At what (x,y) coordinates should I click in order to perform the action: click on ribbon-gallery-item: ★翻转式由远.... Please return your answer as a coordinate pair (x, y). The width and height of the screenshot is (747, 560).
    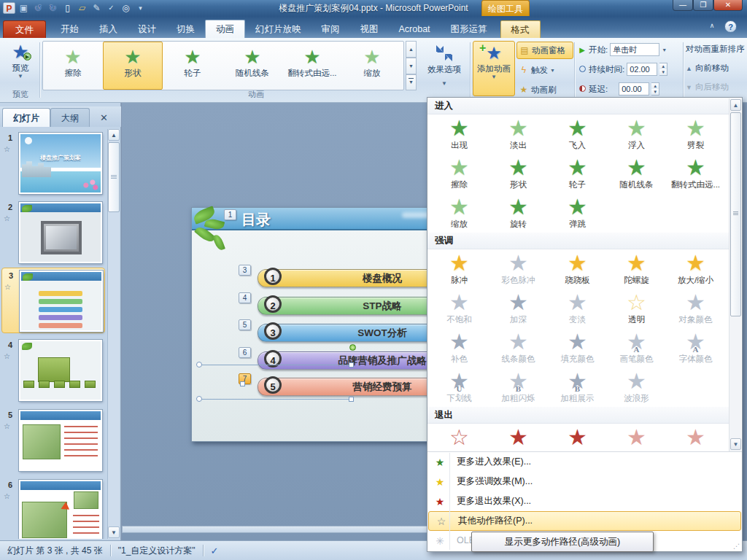
    Looking at the image, I should click on (312, 66).